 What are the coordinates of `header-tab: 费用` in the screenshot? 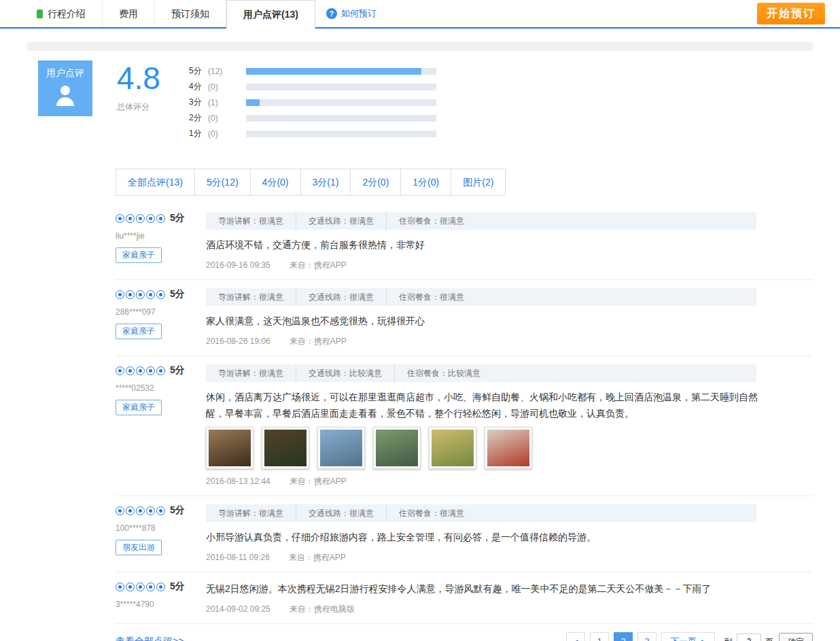 It's located at (129, 14).